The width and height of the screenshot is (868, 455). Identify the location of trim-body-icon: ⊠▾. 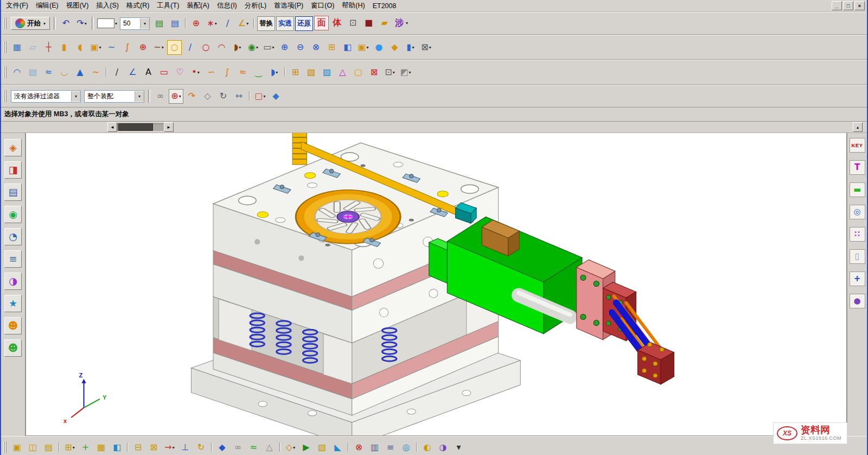
(426, 48).